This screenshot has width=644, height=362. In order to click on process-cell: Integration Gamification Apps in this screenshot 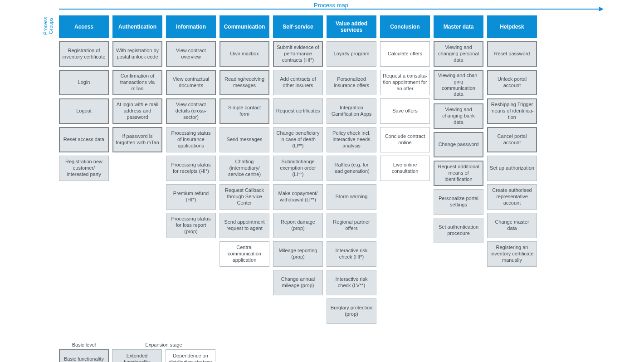, I will do `click(351, 111)`.